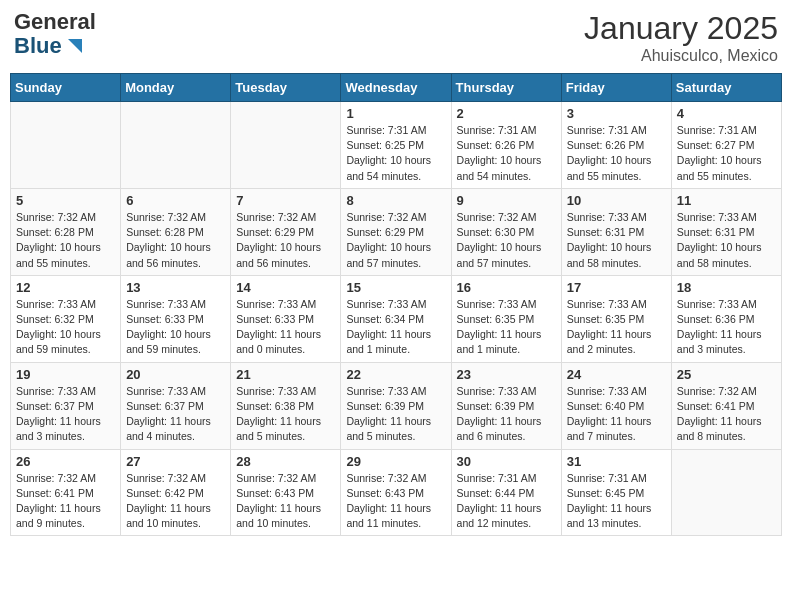  I want to click on header: General Blue January 2025 Ahuisculco, Me…, so click(396, 38).